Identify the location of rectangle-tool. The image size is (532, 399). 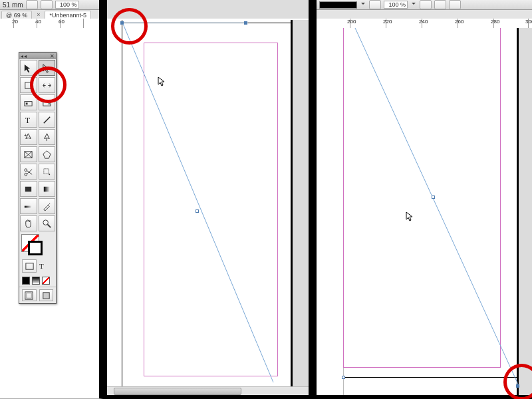
(29, 189).